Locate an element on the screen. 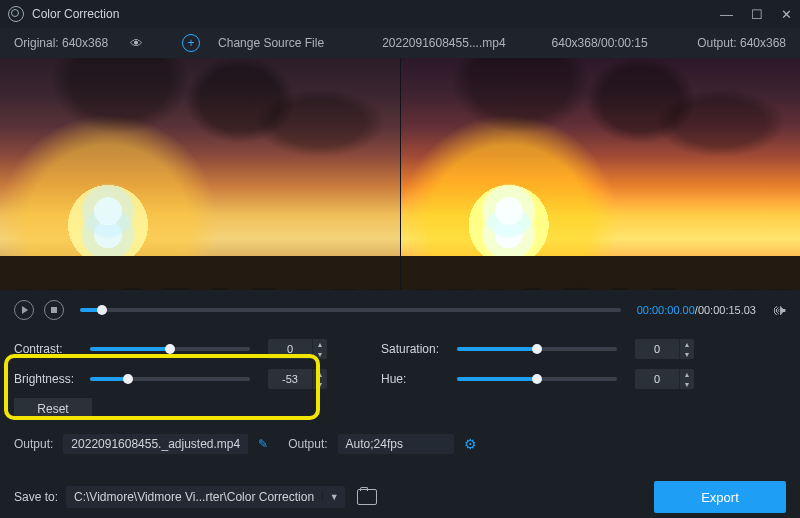  format-settings-icon: ⚙ is located at coordinates (470, 444).